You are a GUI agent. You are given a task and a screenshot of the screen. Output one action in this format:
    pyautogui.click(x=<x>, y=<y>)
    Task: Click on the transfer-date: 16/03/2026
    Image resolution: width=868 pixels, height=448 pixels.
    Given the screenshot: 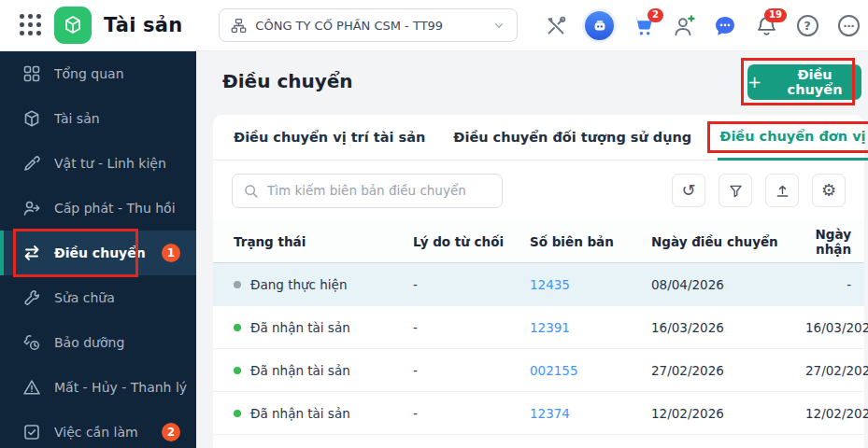 What is the action you would take?
    pyautogui.click(x=729, y=328)
    